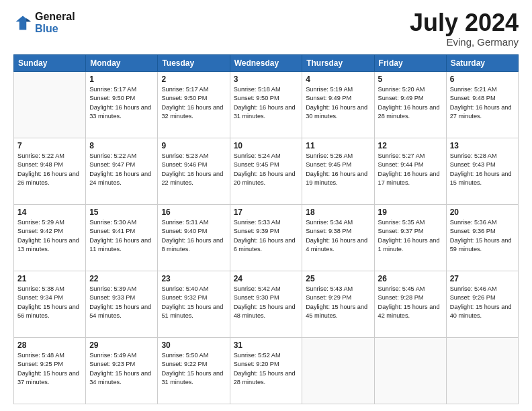  I want to click on title-block: July 2024 Eving, Germany, so click(464, 30).